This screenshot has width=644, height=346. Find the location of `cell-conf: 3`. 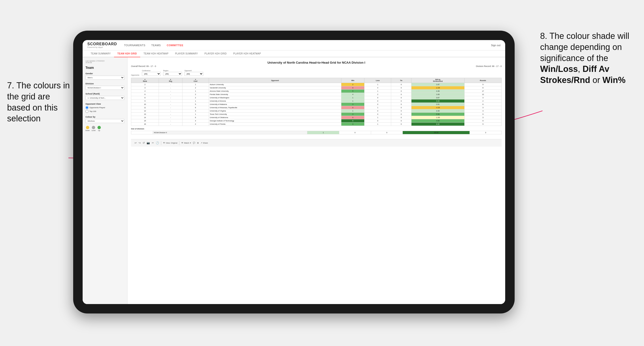

cell-conf: 3 is located at coordinates (196, 111).